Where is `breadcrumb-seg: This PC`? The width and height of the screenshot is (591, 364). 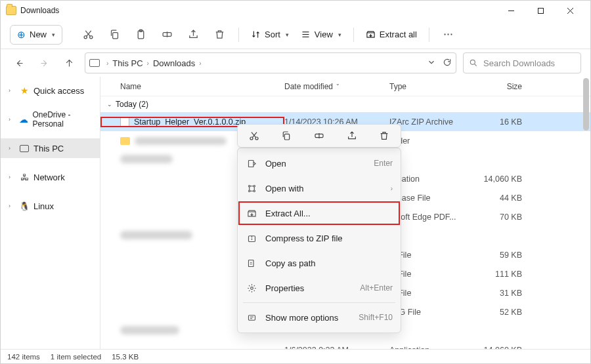 breadcrumb-seg: This PC is located at coordinates (127, 63).